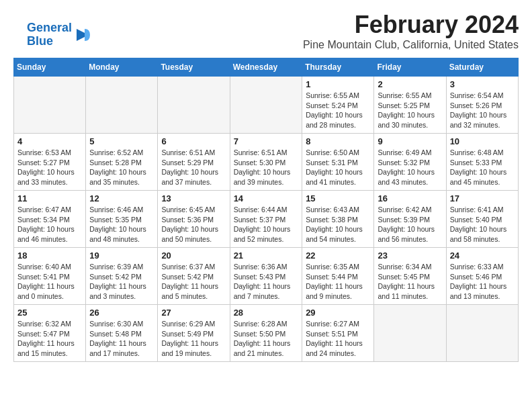  Describe the element at coordinates (193, 224) in the screenshot. I see `cell-content: Sunrise: 6:45 AM Sunset: 5:36 PM Dayligh…` at that location.